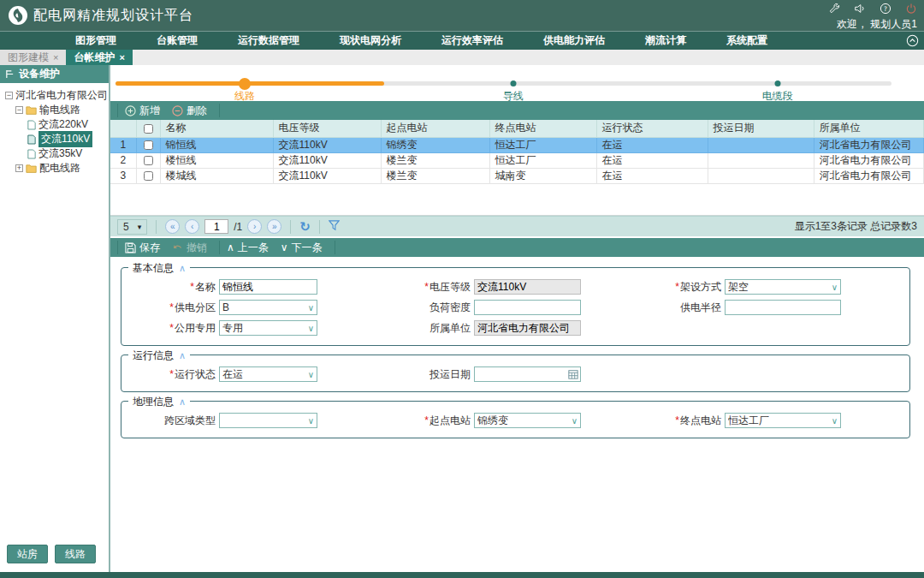 This screenshot has height=578, width=924. What do you see at coordinates (652, 128) in the screenshot?
I see `col-header-status: 运行状态` at bounding box center [652, 128].